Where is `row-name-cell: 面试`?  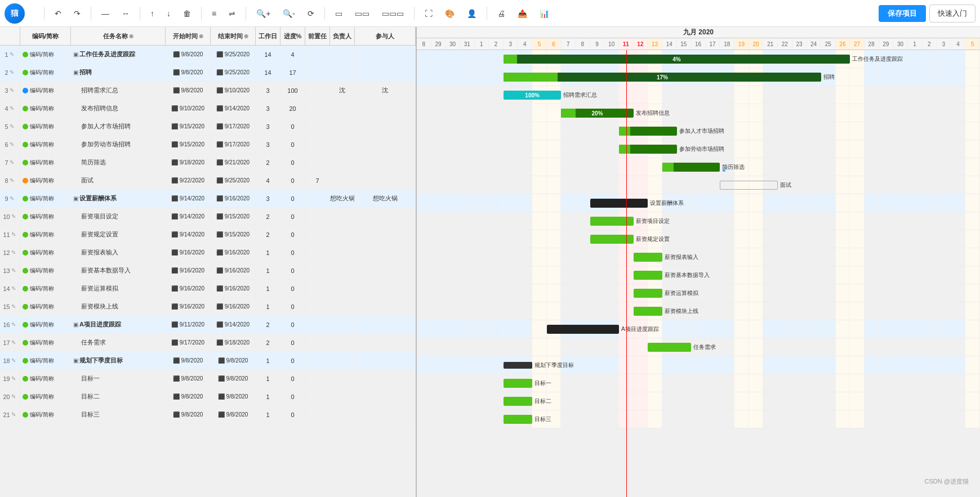 row-name-cell: 面试 is located at coordinates (118, 180).